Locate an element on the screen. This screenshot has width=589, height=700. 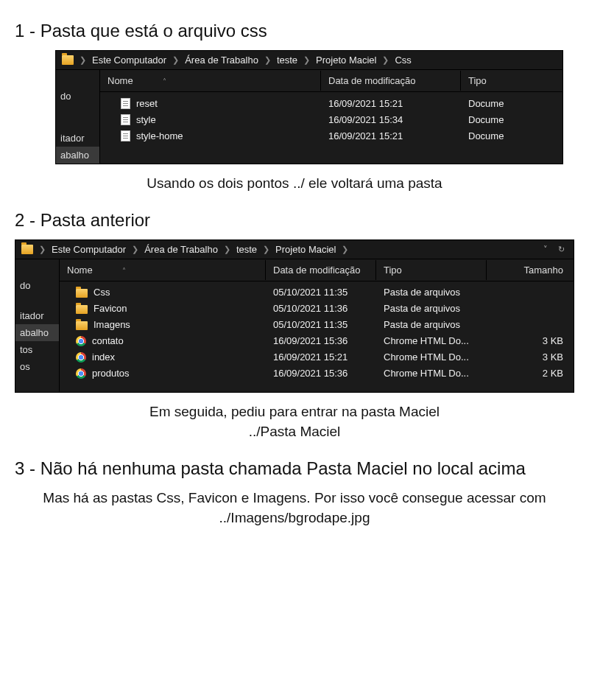
section-3-heading: 3 - Não há nenhuma pasta chamada Pasta M… is located at coordinates (294, 469).